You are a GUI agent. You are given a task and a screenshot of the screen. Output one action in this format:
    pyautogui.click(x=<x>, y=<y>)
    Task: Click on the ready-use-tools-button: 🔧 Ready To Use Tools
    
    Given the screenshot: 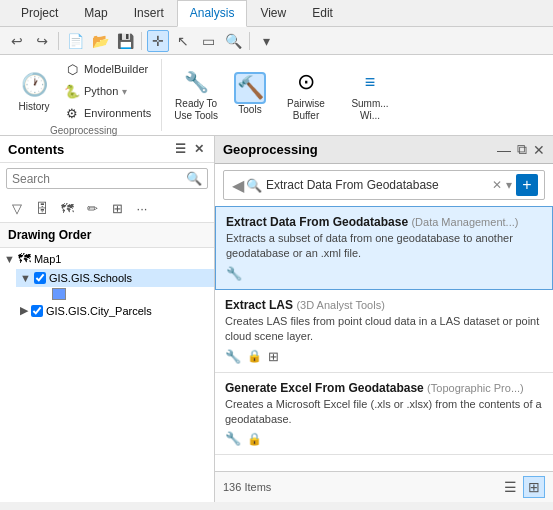 What is the action you would take?
    pyautogui.click(x=196, y=94)
    